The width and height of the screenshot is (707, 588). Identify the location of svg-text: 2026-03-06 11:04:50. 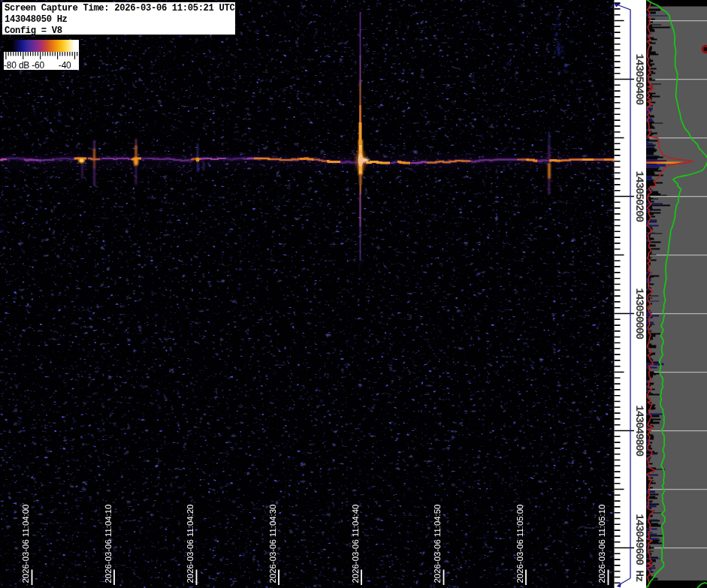
(438, 544).